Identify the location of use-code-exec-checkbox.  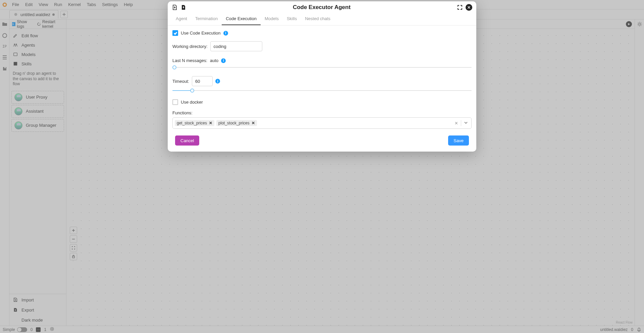
(175, 33).